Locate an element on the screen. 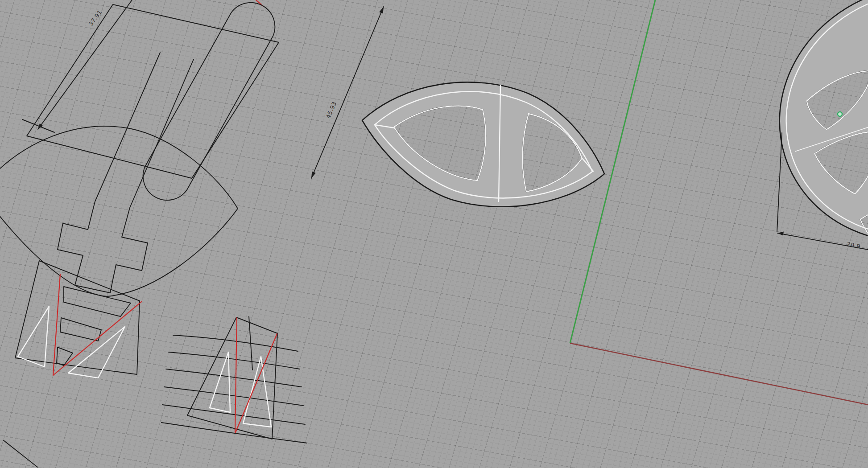 This screenshot has height=468, width=868. x-axis-line is located at coordinates (719, 374).